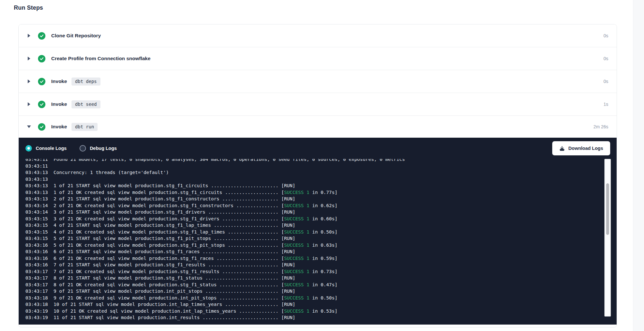  Describe the element at coordinates (321, 212) in the screenshot. I see `log-line: 03:43:14 3 of 21 START sql view model pr…` at that location.